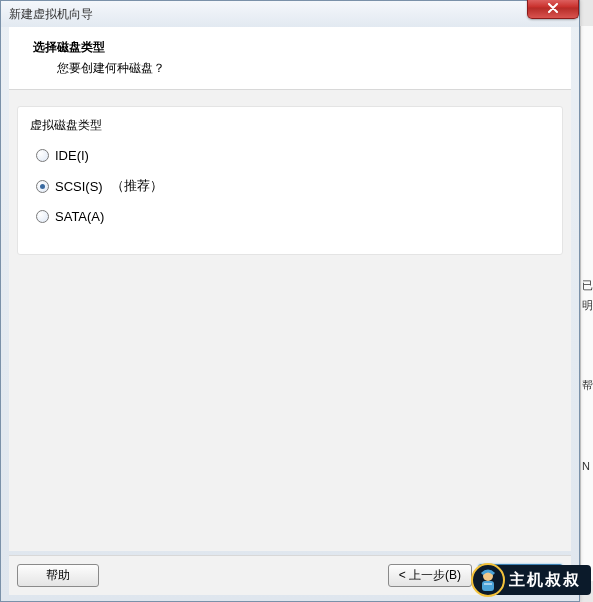  What do you see at coordinates (80, 216) in the screenshot?
I see `radio-label: SATA(A)` at bounding box center [80, 216].